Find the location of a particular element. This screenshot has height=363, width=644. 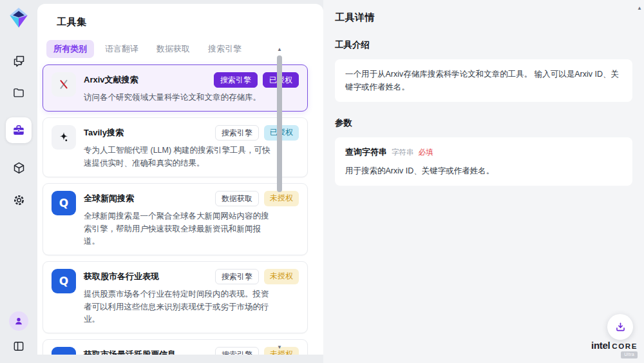

download-button is located at coordinates (620, 327).